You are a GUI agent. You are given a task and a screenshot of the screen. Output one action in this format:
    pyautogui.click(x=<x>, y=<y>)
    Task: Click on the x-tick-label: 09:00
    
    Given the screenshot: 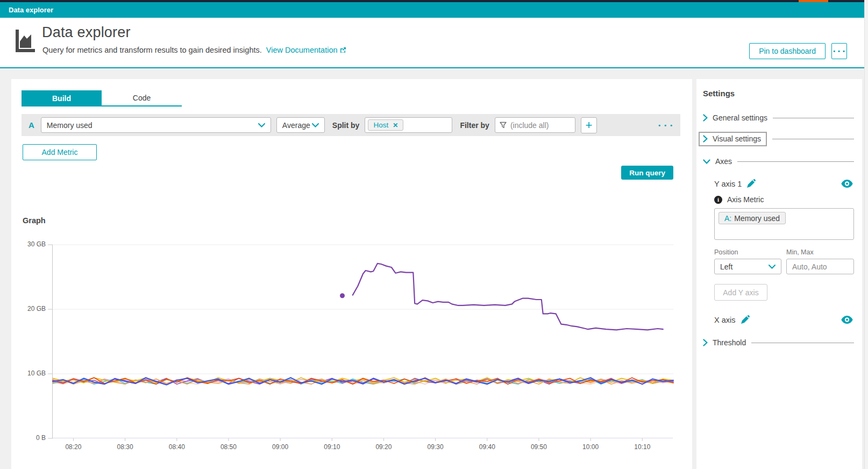 What is the action you would take?
    pyautogui.click(x=280, y=447)
    